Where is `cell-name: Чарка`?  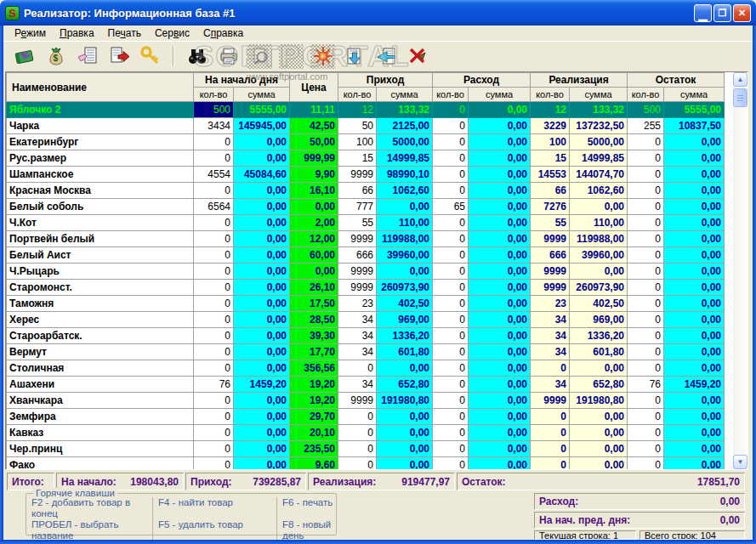 cell-name: Чарка is located at coordinates (100, 126).